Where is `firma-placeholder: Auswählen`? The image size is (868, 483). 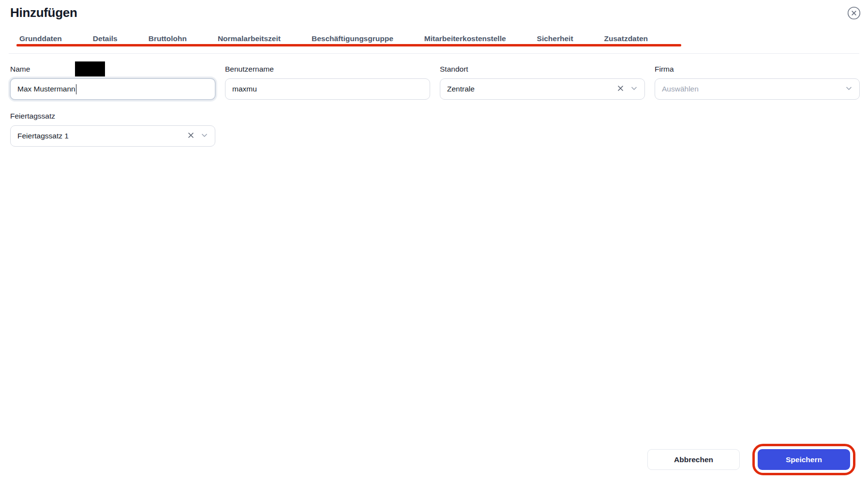
firma-placeholder: Auswählen is located at coordinates (680, 89).